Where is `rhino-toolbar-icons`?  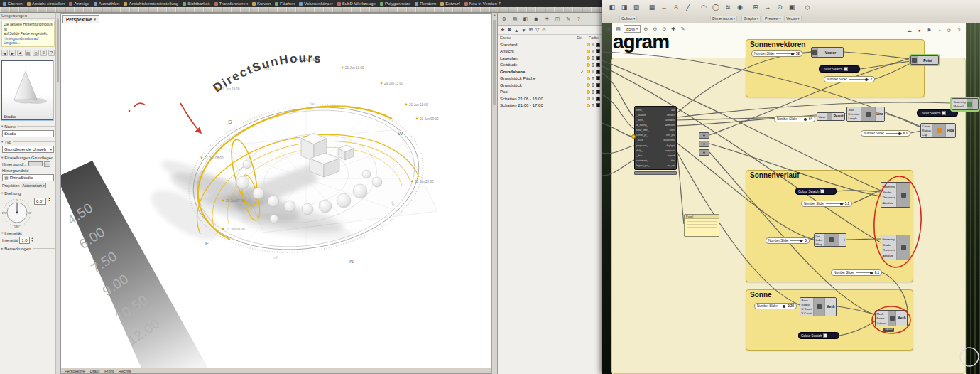 rhino-toolbar-icons is located at coordinates (301, 10).